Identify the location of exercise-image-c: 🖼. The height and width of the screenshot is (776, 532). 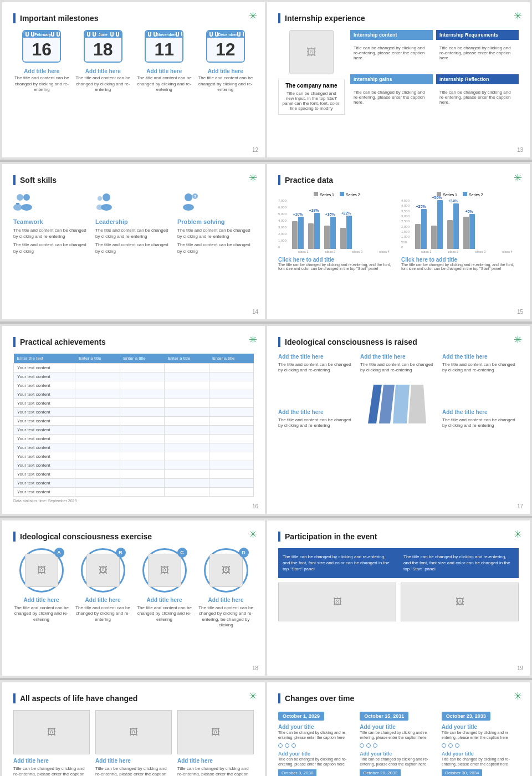
(165, 570).